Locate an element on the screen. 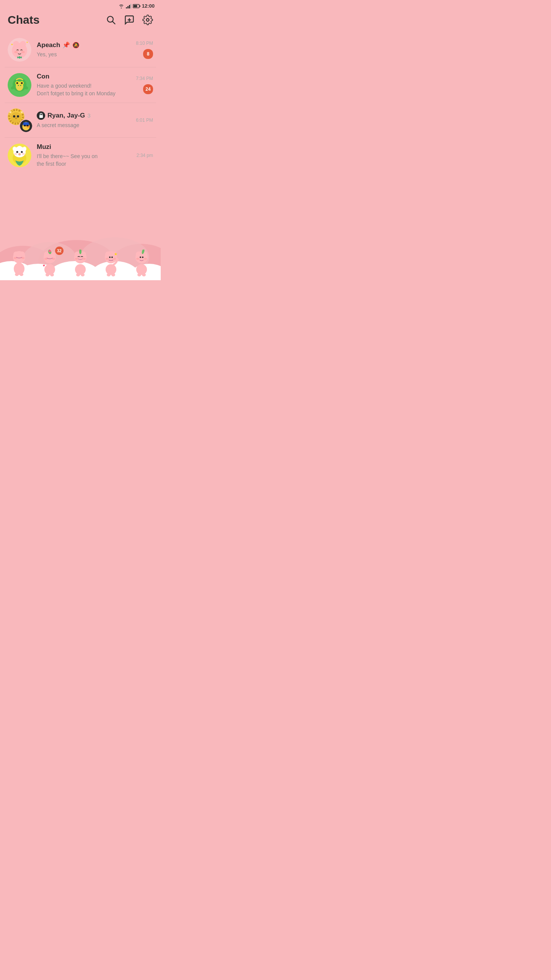 The height and width of the screenshot is (980, 551). wifi-icon is located at coordinates (121, 6).